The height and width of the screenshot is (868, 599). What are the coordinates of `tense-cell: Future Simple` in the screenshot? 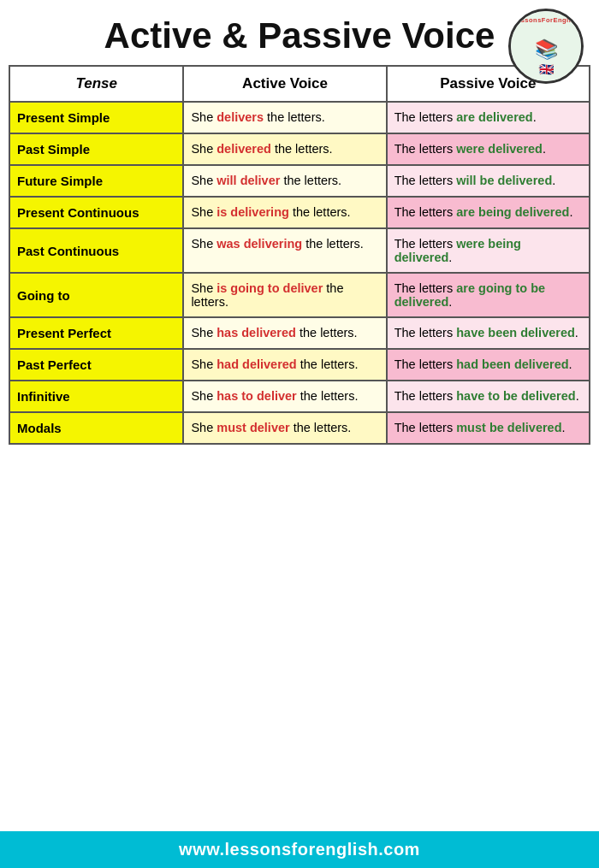 It's located at (96, 181).